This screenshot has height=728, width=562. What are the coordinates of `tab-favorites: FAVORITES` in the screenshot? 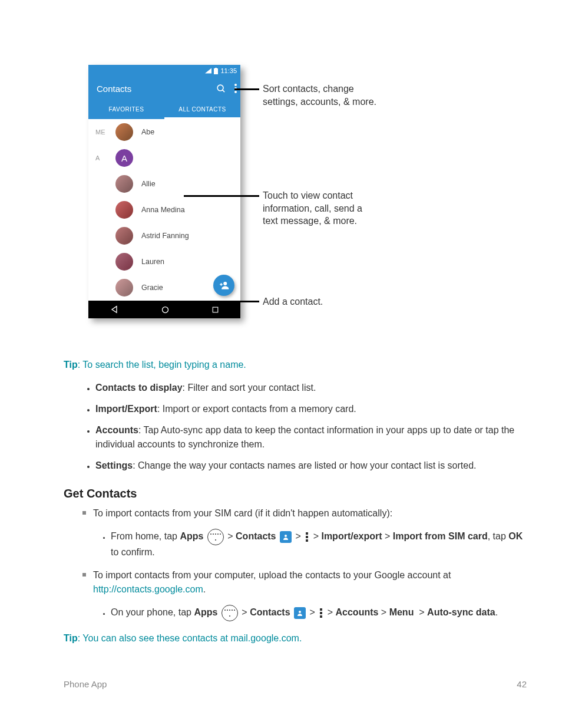 It's located at (126, 110).